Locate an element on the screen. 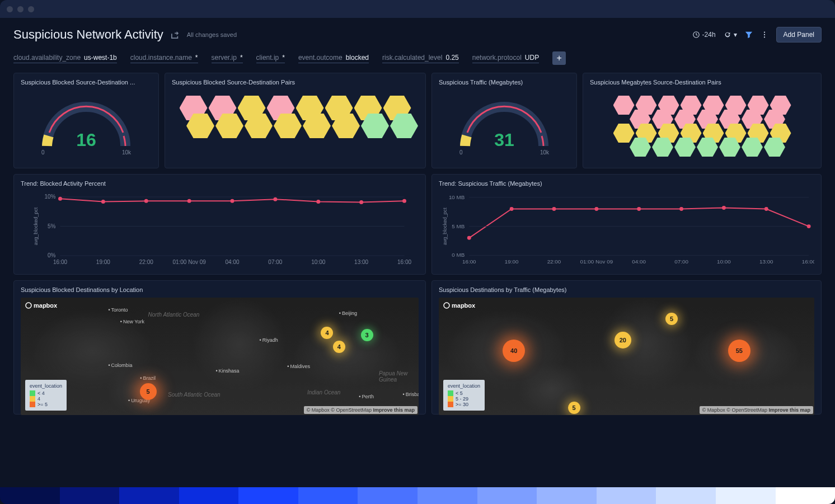  map-marker: 40 is located at coordinates (514, 351).